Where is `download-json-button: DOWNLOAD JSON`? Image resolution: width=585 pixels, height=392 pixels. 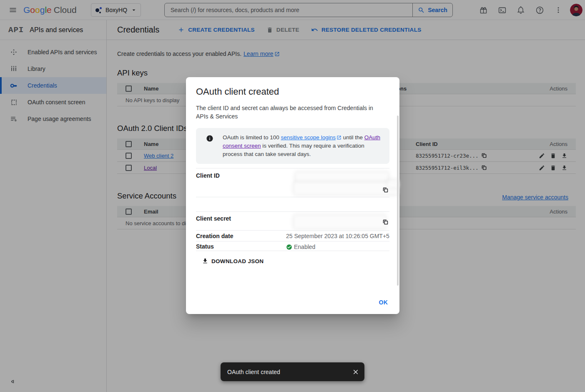 download-json-button: DOWNLOAD JSON is located at coordinates (293, 261).